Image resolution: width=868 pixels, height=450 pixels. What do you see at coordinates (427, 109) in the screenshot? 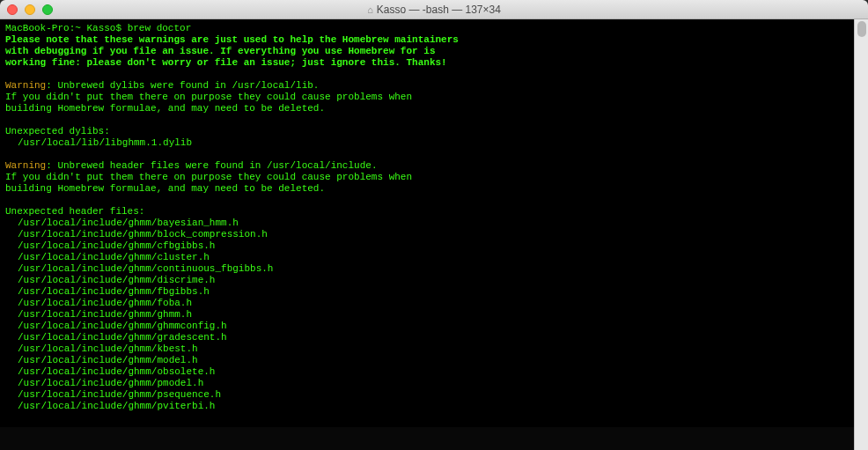
I see `warning-1-detail-2: building Homebrew formulae, and may need…` at bounding box center [427, 109].